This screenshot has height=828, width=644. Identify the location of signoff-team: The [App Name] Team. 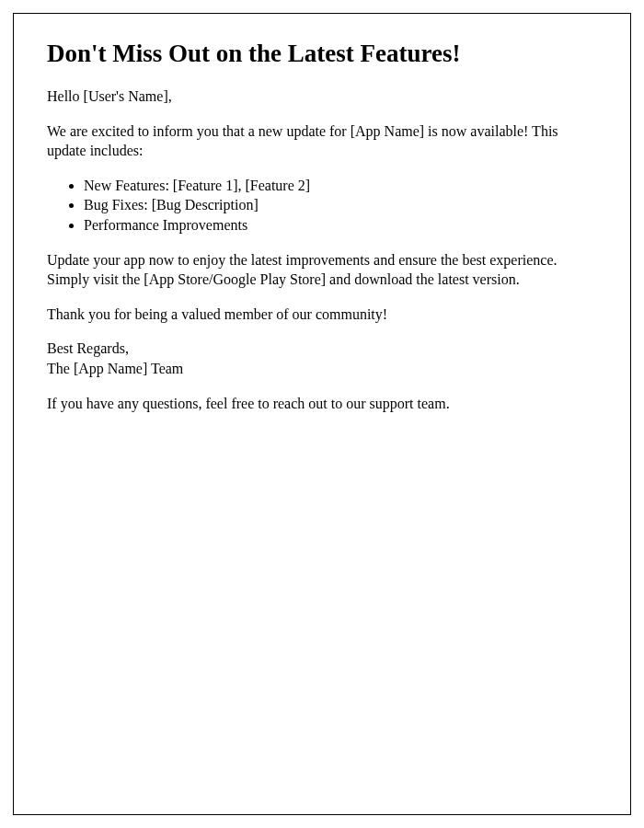
(322, 369).